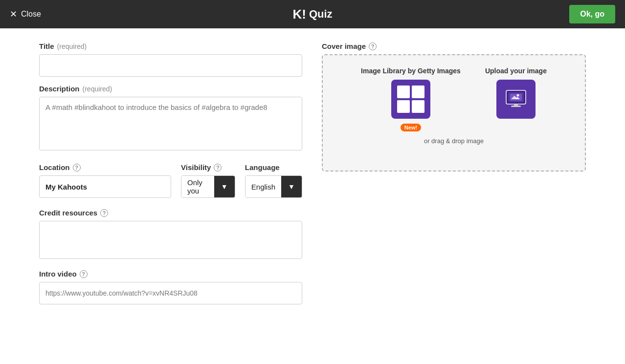  I want to click on credit-resources-field-group: Credit resources ?, so click(171, 235).